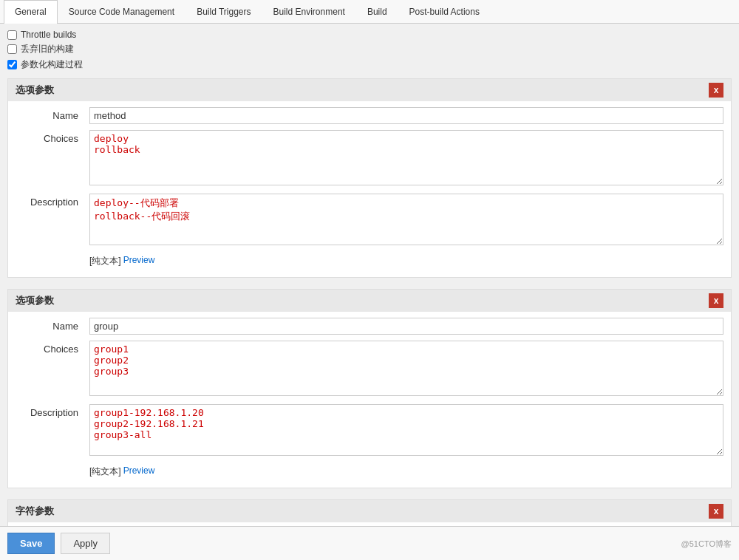  What do you see at coordinates (406, 368) in the screenshot?
I see `param-textarea-choices-group: group1 group2 group3` at bounding box center [406, 368].